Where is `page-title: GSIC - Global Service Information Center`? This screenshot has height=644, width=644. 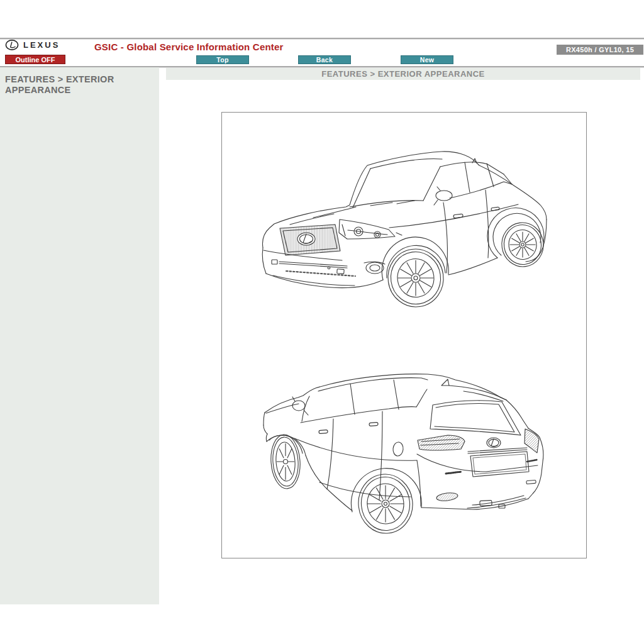
page-title: GSIC - Global Service Information Center is located at coordinates (189, 47).